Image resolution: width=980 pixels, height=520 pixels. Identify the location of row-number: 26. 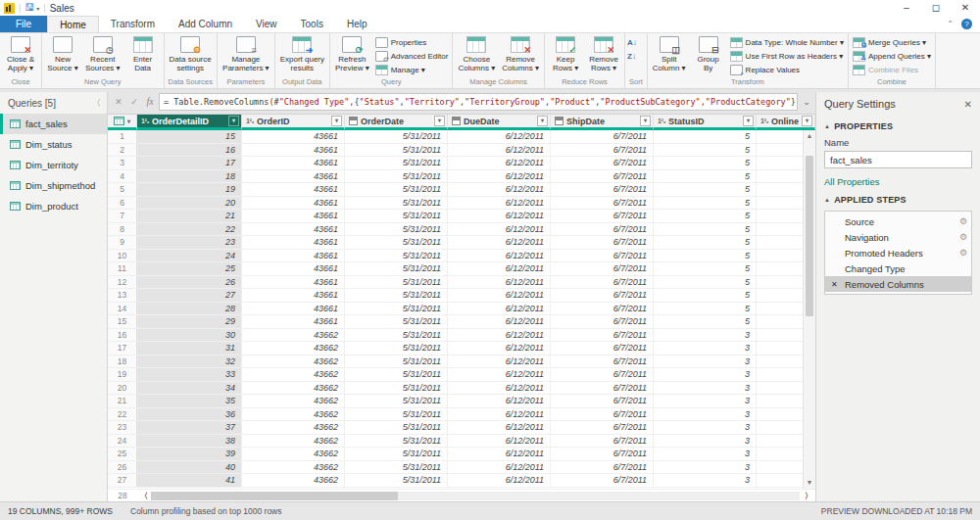
(122, 468).